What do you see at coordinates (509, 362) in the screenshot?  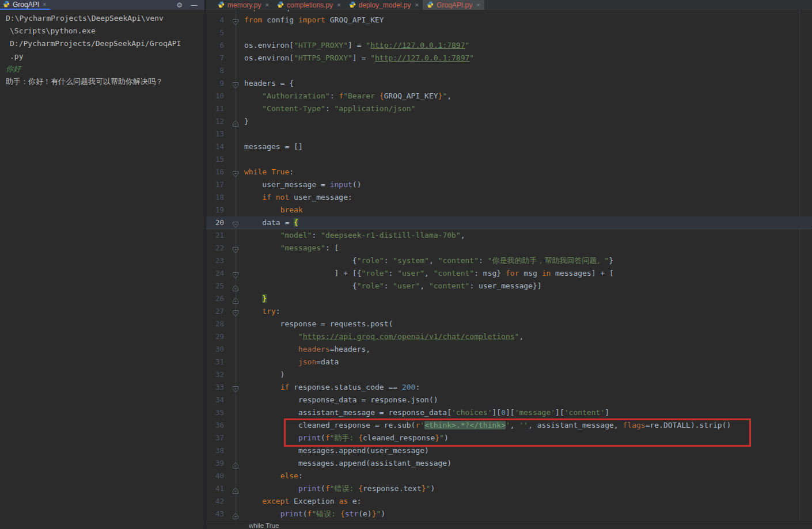 I see `code-line-31: 31 json=data` at bounding box center [509, 362].